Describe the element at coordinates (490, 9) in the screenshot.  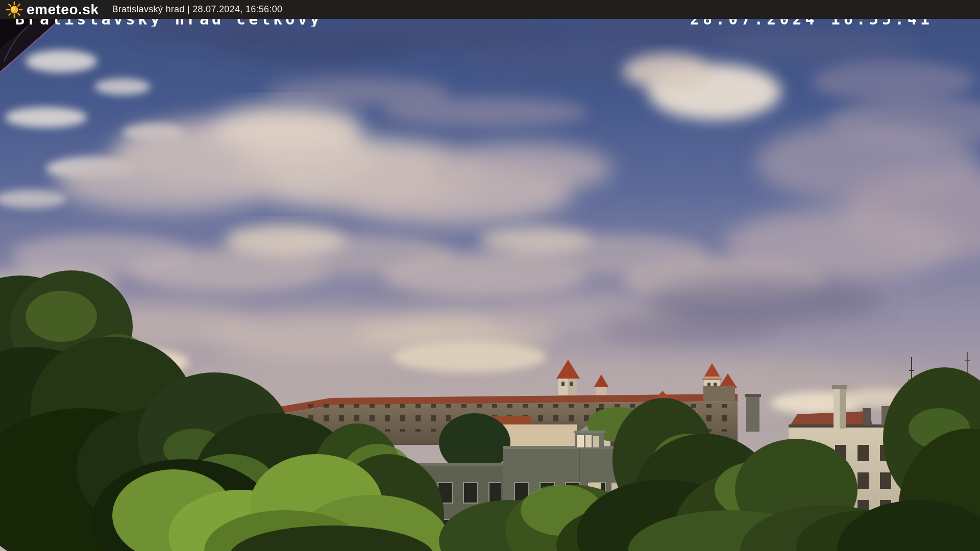
I see `header-bar: emeteo.sk Bratislavský hrad | 28.07.2024…` at that location.